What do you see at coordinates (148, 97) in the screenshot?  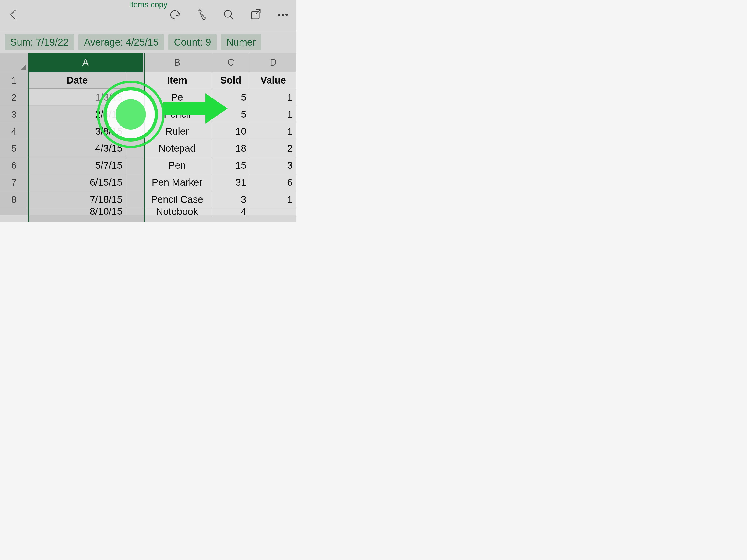 I see `table-row: 2 1/3/15 Pe 5 1` at bounding box center [148, 97].